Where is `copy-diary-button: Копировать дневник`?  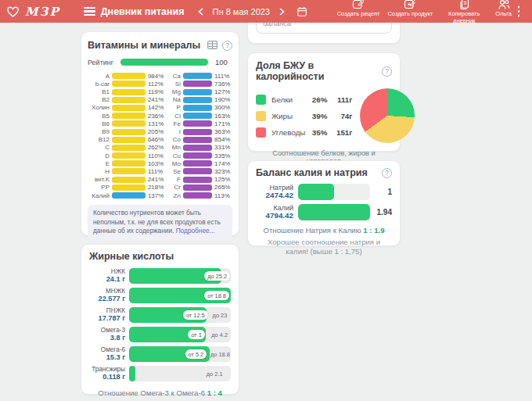
copy-diary-button: Копировать дневник is located at coordinates (464, 13).